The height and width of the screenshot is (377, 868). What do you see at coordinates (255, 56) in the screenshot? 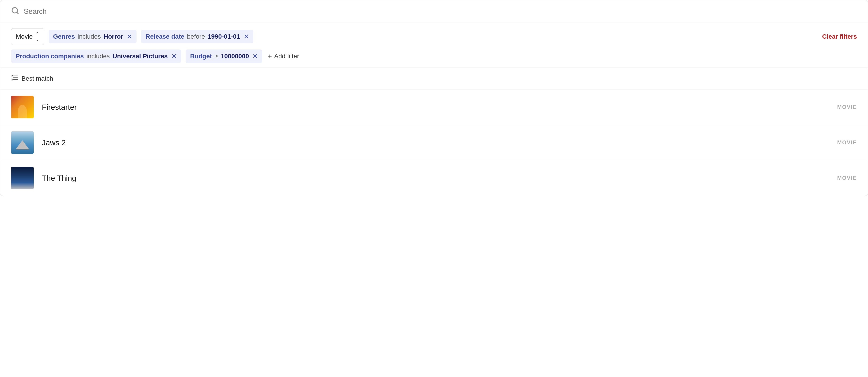
I see `budget-filter-close: ✕` at bounding box center [255, 56].